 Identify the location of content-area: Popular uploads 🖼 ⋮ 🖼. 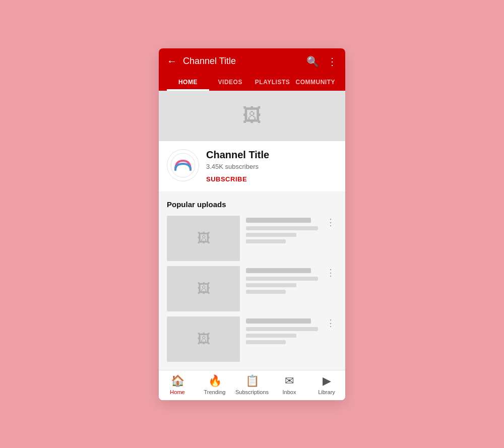
(252, 281).